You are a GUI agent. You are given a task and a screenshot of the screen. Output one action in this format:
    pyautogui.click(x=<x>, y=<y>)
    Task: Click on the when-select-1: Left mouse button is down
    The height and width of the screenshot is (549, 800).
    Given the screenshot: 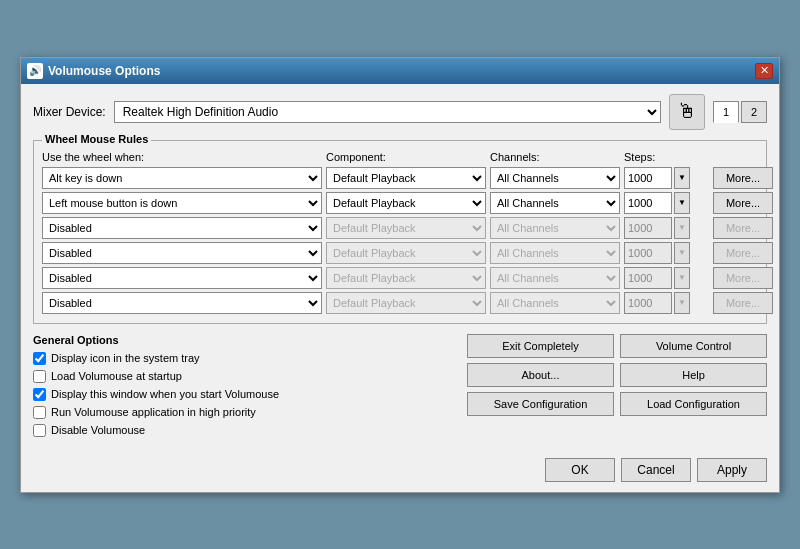 What is the action you would take?
    pyautogui.click(x=182, y=203)
    